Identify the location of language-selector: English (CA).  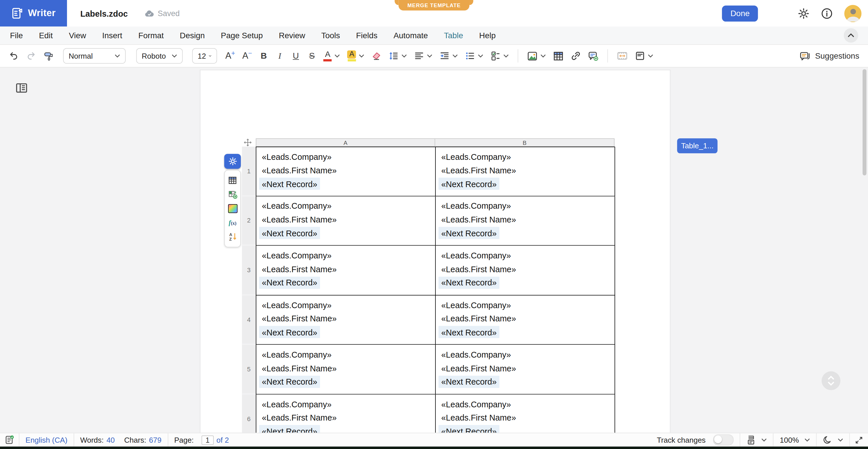
(46, 440).